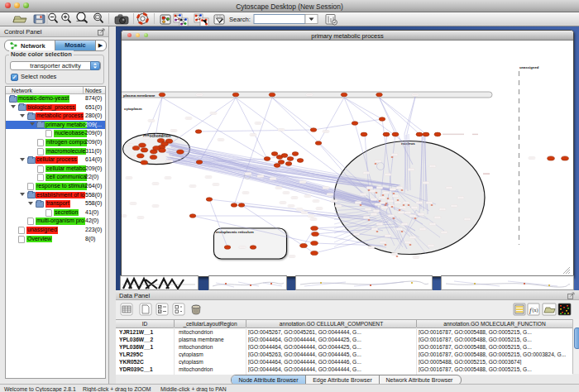  I want to click on svg-text: cytoplasm, so click(133, 109).